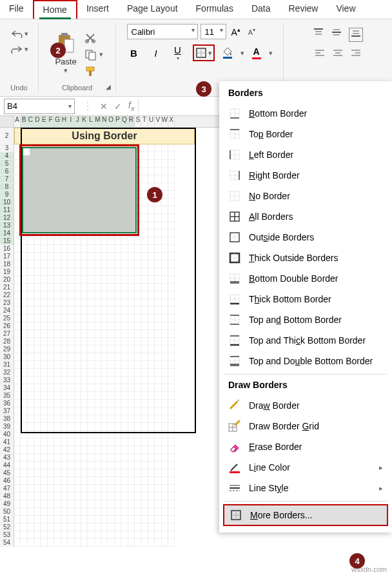 The height and width of the screenshot is (577, 392). What do you see at coordinates (110, 87) in the screenshot?
I see `clipboard-launcher-icon: ◢` at bounding box center [110, 87].